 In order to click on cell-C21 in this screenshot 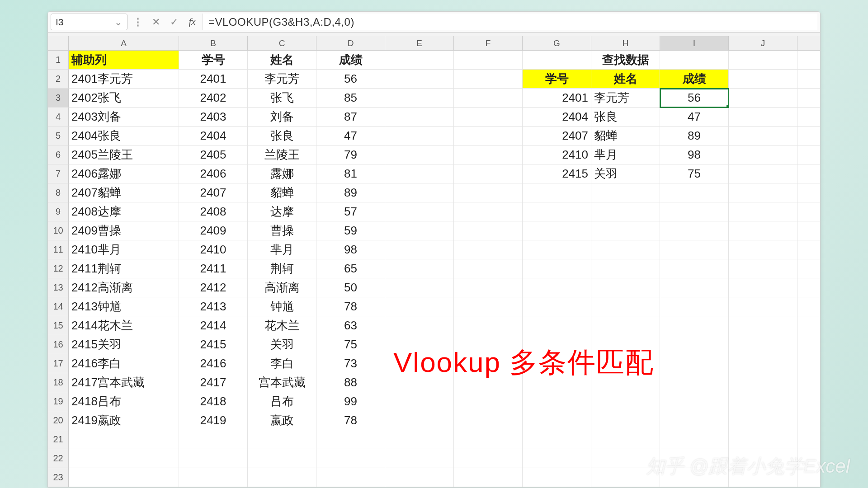, I will do `click(282, 440)`.